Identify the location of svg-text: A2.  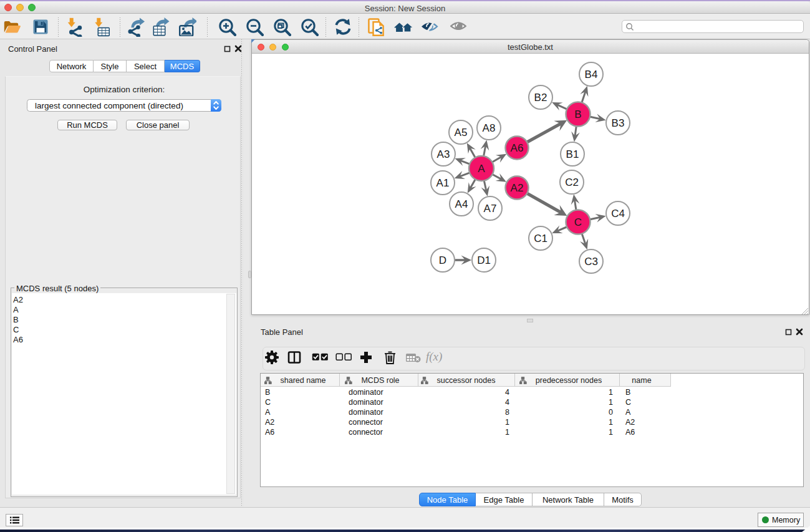
(518, 188).